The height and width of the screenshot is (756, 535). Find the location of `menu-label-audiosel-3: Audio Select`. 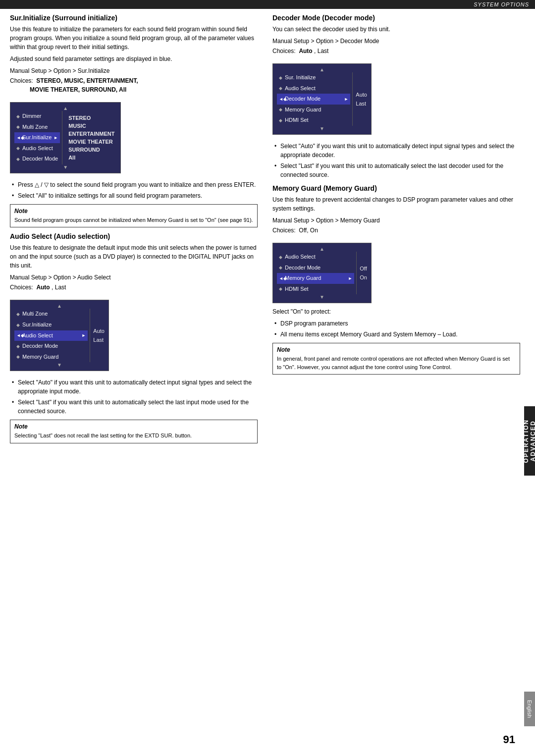

menu-label-audiosel-3: Audio Select is located at coordinates (300, 89).